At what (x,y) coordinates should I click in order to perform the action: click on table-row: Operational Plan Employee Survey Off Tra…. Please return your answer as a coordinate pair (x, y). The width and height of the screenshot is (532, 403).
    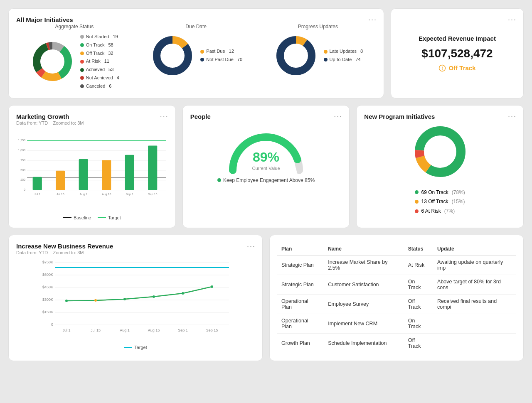
    Looking at the image, I should click on (397, 304).